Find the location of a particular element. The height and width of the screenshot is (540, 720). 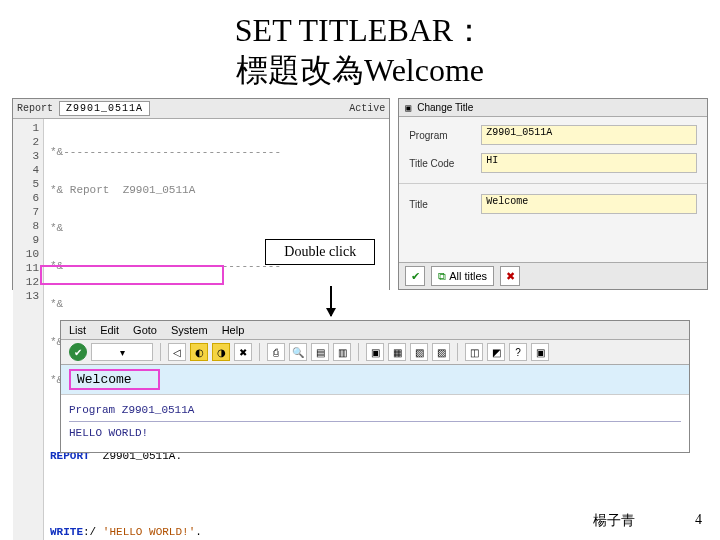

page-number: 4 is located at coordinates (698, 521).